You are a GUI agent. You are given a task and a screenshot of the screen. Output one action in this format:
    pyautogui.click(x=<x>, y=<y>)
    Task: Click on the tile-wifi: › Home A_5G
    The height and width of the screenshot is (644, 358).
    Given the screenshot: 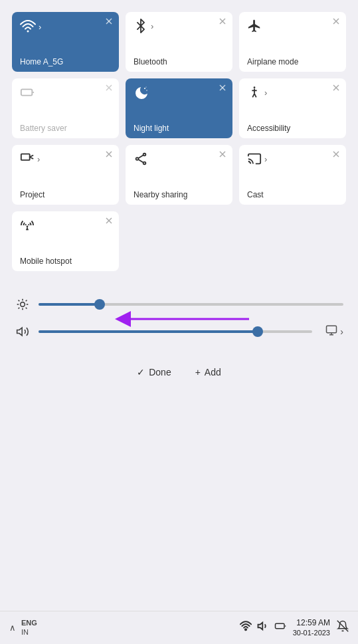 What is the action you would take?
    pyautogui.click(x=65, y=42)
    